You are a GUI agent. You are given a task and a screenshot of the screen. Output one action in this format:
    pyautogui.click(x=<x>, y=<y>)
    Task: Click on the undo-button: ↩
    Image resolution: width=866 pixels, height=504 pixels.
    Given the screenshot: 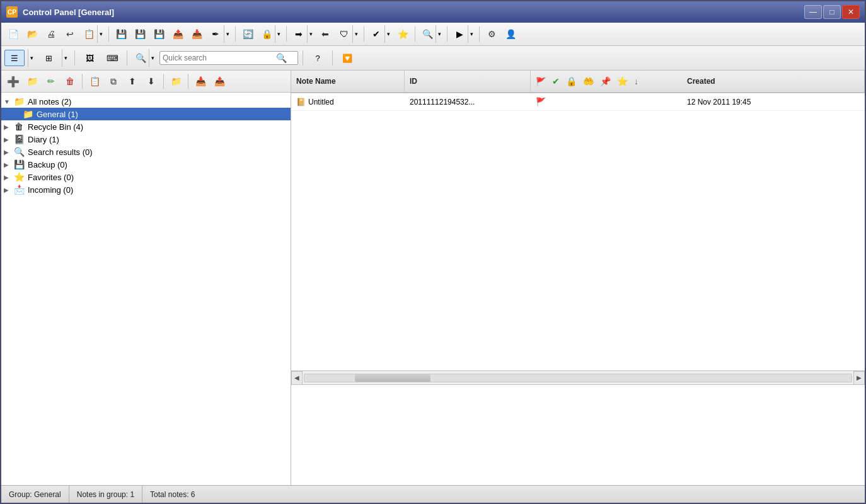 What is the action you would take?
    pyautogui.click(x=70, y=34)
    